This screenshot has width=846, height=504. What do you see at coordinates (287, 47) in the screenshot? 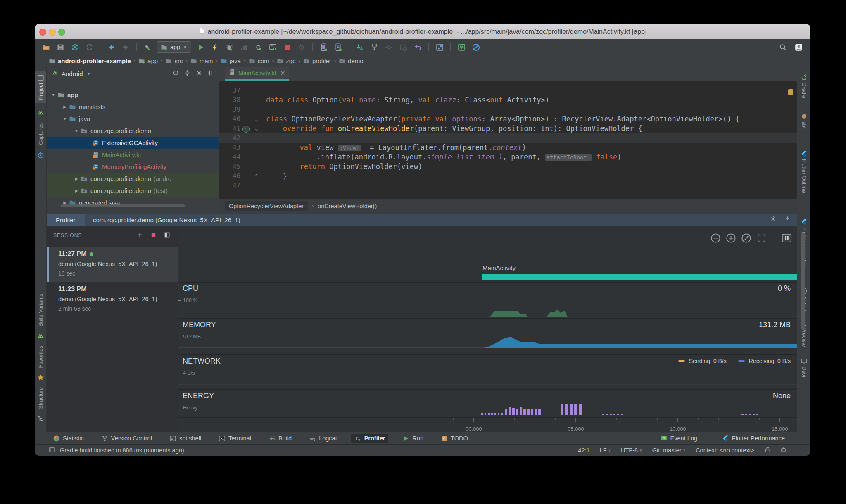
I see `stop-button` at bounding box center [287, 47].